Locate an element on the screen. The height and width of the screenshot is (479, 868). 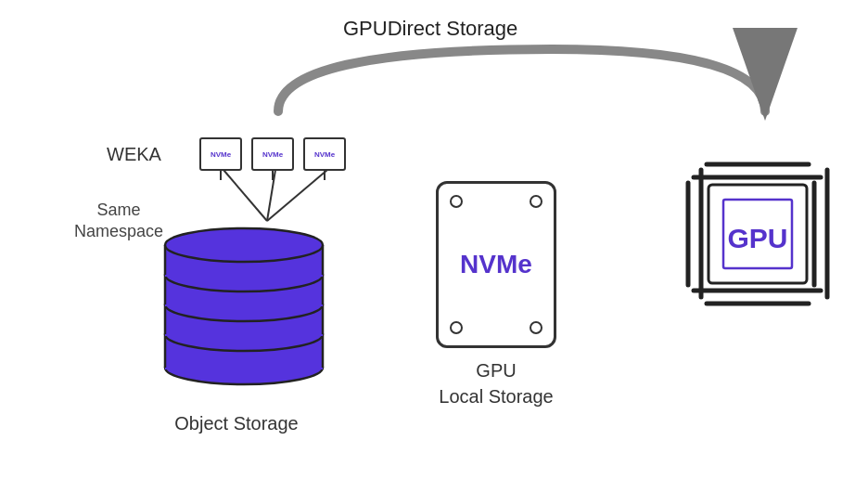
gpu-chip-svg: GPU is located at coordinates (759, 234).